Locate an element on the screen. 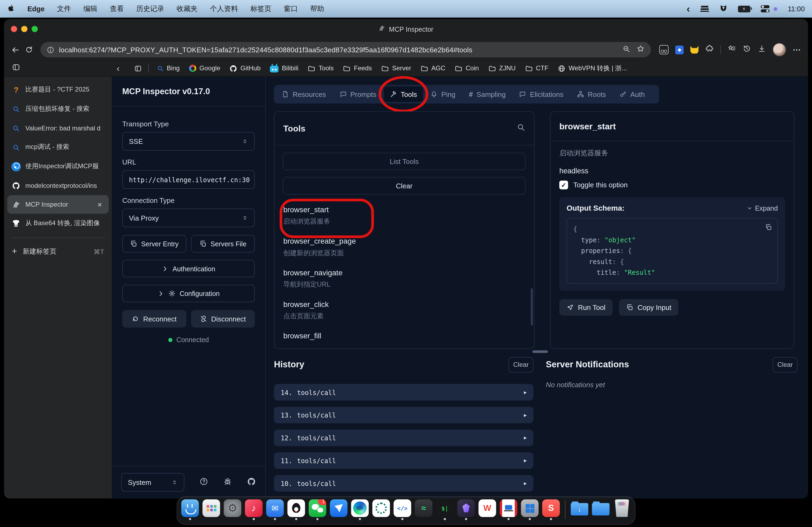  tampermonkey-extension-icon is located at coordinates (695, 50).